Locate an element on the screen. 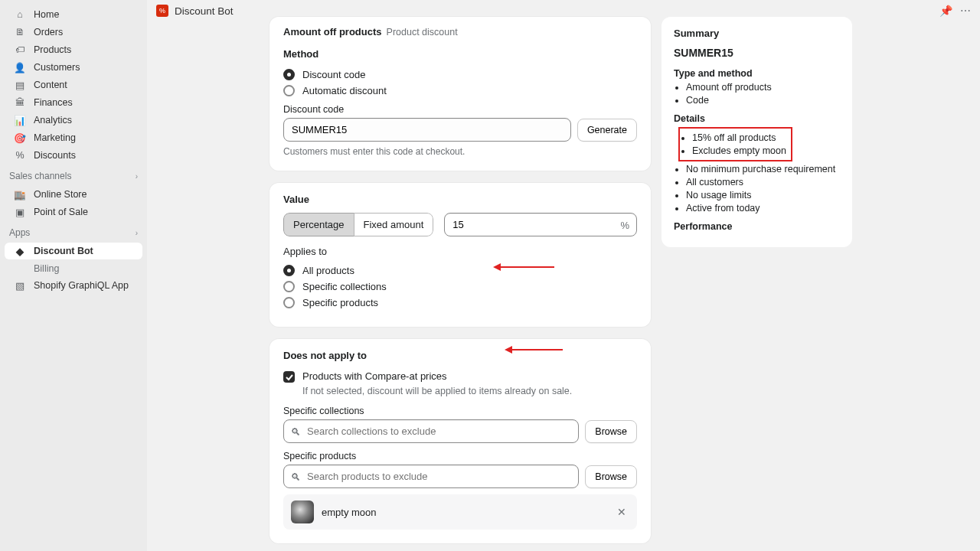  seg-fixed: Fixed amount is located at coordinates (394, 225).